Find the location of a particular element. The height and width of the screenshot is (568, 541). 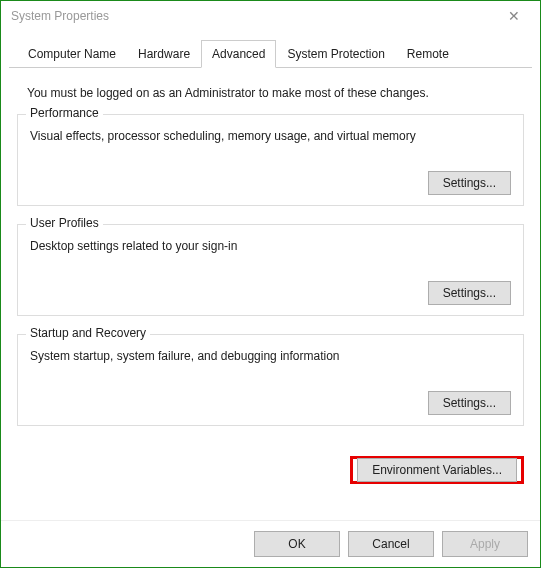

intro-text: You must be logged on as an Administrato… is located at coordinates (274, 93).